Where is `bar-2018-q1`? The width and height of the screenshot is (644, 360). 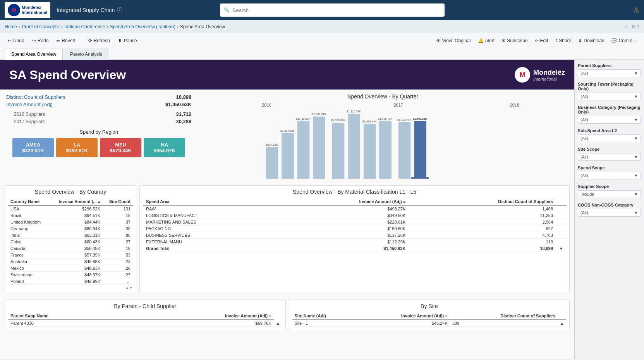
bar-2018-q1 is located at coordinates (405, 150).